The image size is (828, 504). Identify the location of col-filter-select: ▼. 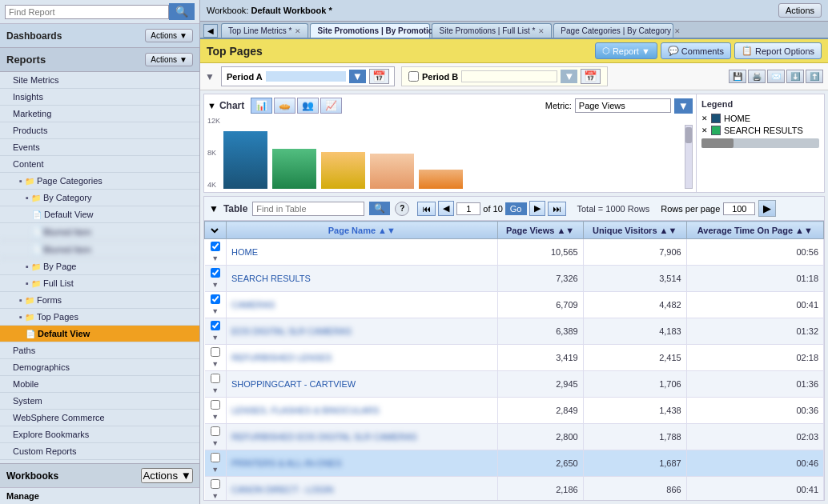
(215, 230).